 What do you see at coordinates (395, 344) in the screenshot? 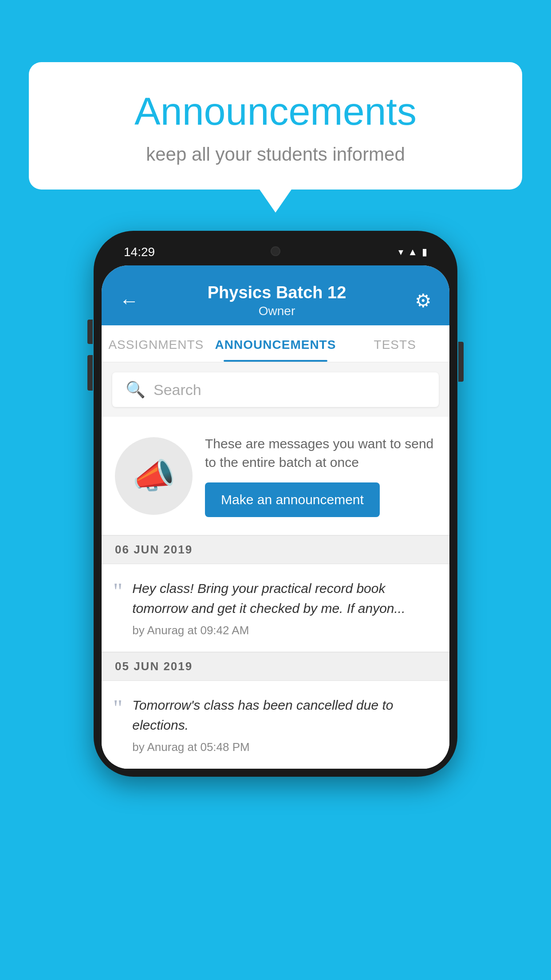
I see `tab-tests: TESTS` at bounding box center [395, 344].